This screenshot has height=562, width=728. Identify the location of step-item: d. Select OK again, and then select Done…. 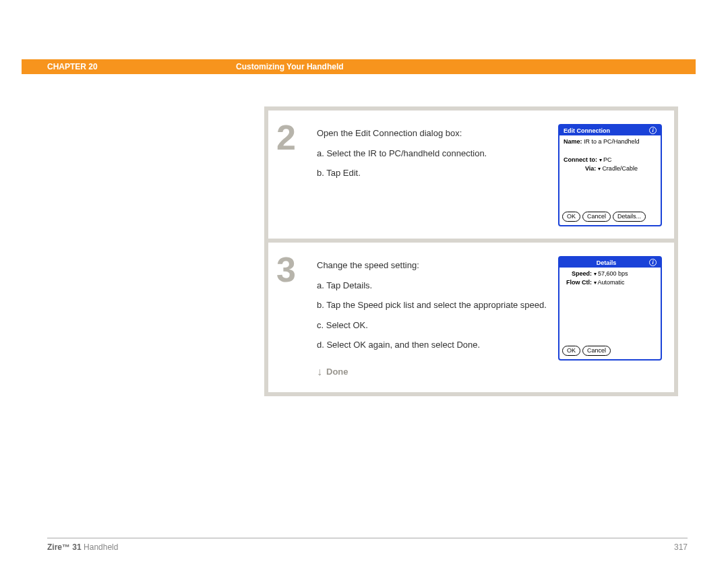
(433, 345).